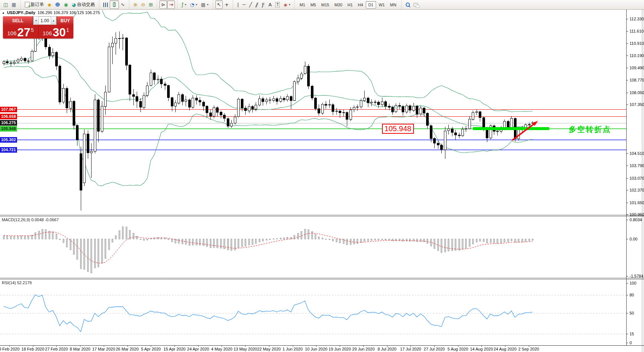 The width and height of the screenshot is (644, 352). Describe the element at coordinates (151, 4) in the screenshot. I see `tile-windows-icon: ⊞` at that location.